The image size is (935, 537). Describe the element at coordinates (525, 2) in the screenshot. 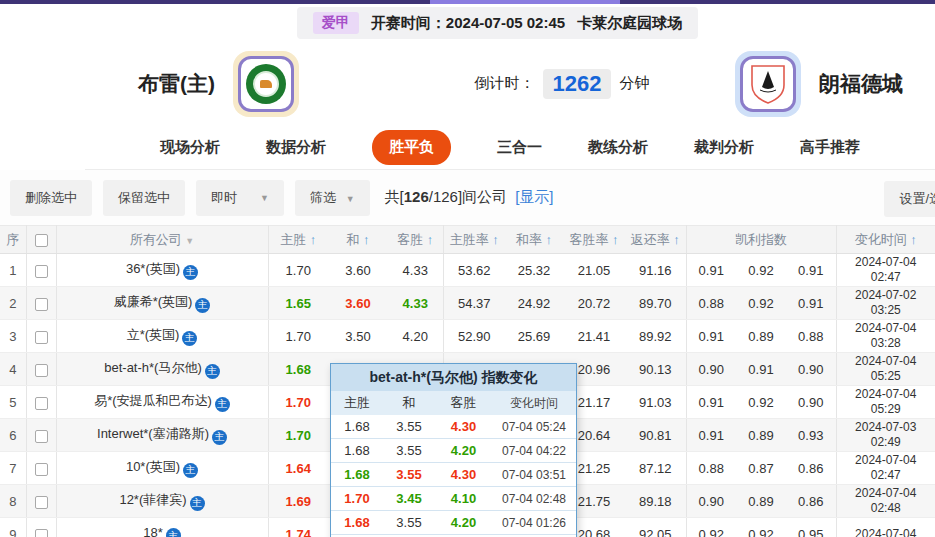

I see `top-progress-segment` at that location.